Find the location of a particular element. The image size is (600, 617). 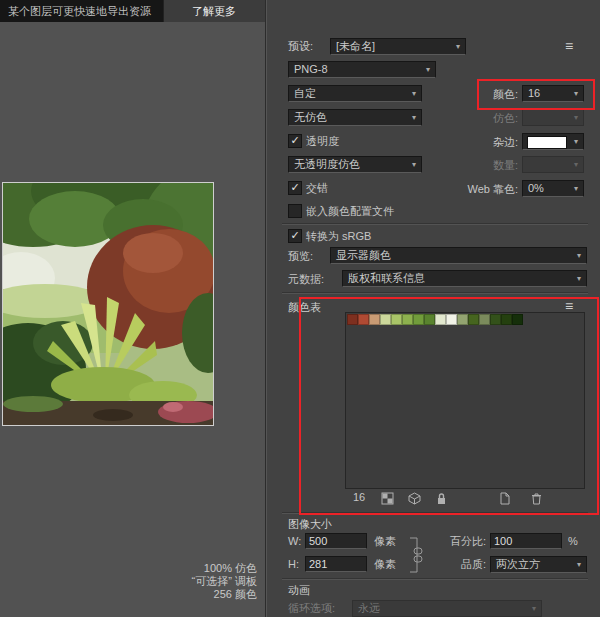

web-snap-label: Web 靠色: is located at coordinates (474, 190).